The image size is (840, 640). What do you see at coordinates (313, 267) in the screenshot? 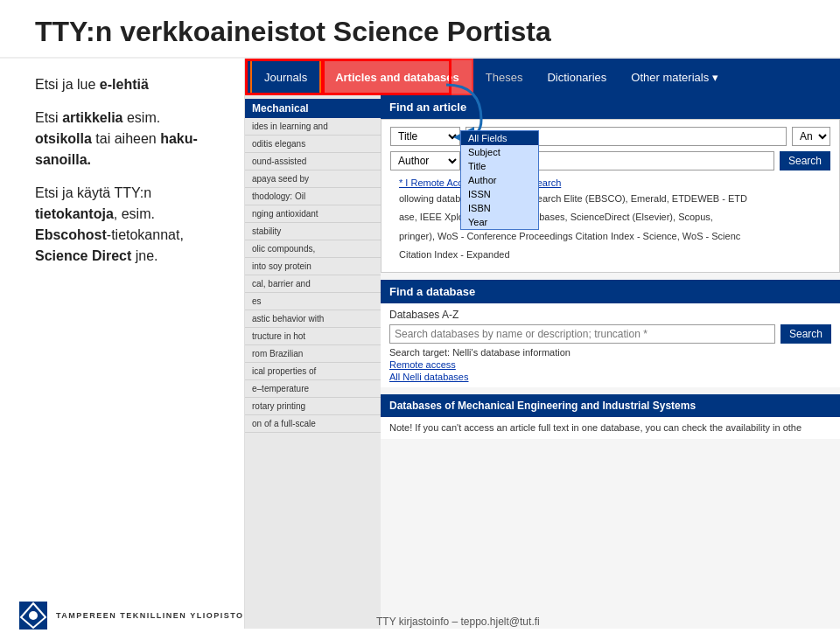
I see `list-item: into soy protein` at bounding box center [313, 267].